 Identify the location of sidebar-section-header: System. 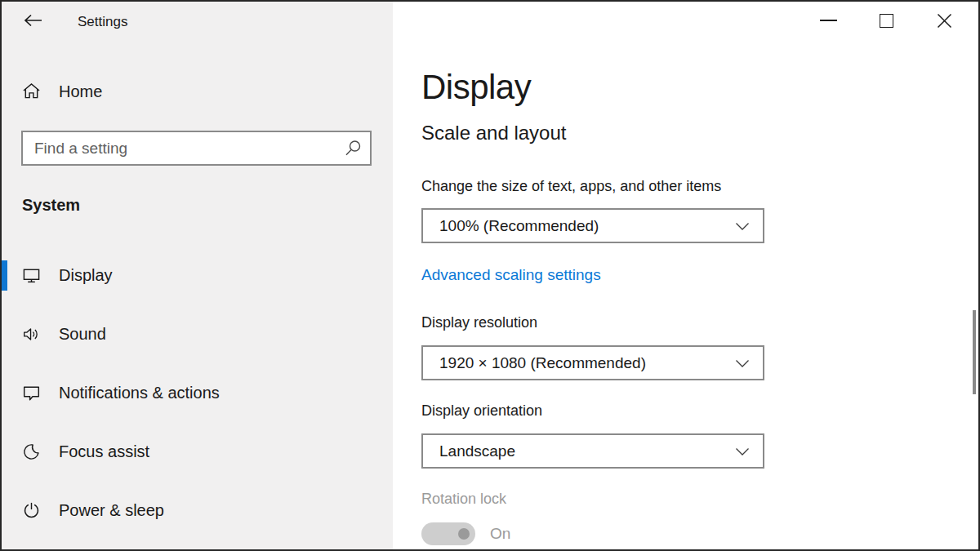
(51, 205).